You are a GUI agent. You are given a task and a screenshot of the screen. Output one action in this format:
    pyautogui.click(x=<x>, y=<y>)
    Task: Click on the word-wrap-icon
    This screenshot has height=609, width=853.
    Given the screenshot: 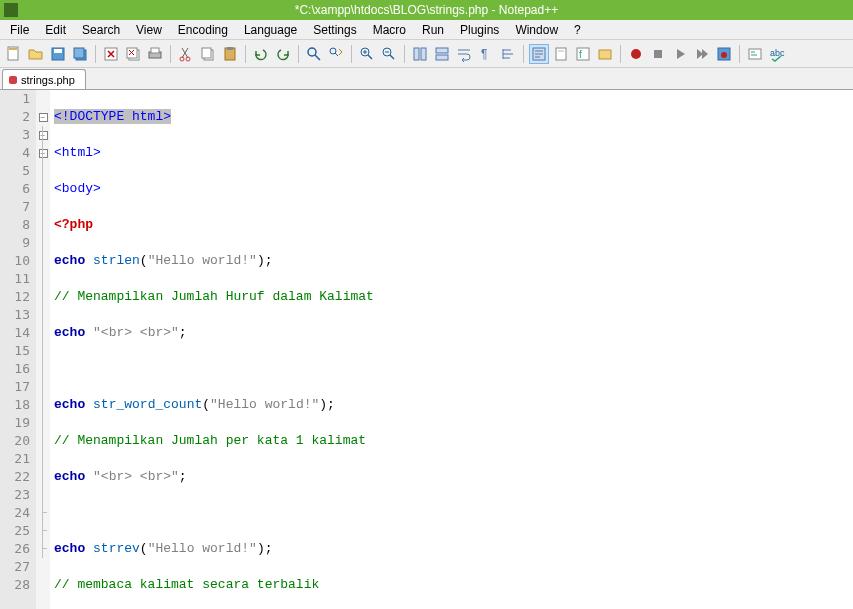 What is the action you would take?
    pyautogui.click(x=464, y=54)
    